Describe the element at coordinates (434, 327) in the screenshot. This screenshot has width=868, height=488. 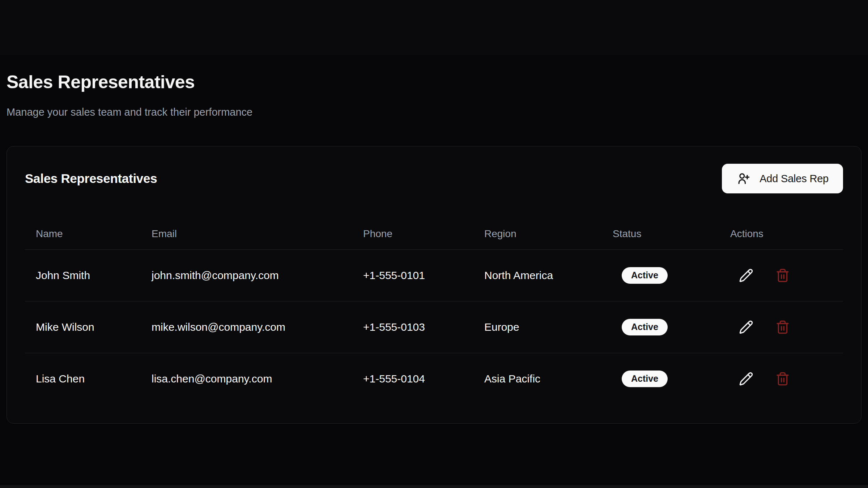
I see `table-row: Mike Wilson mike.wilson@company.com +1-5…` at that location.